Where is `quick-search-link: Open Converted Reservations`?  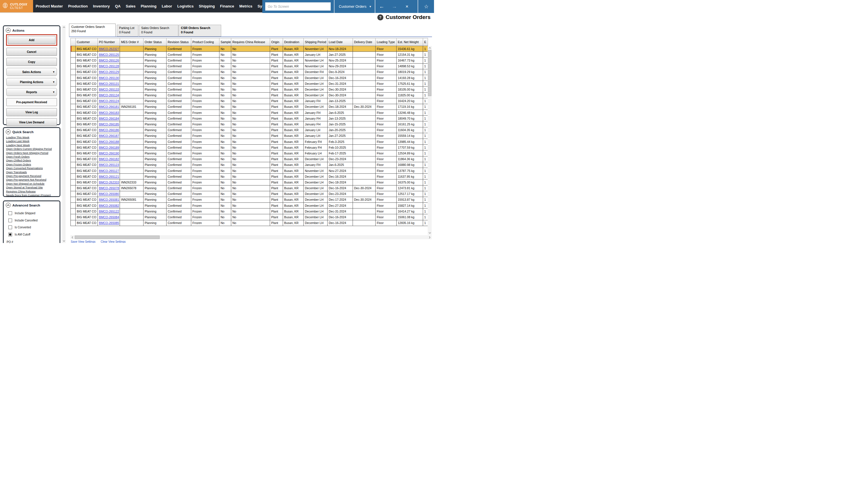
quick-search-link: Open Converted Reservations is located at coordinates (33, 168).